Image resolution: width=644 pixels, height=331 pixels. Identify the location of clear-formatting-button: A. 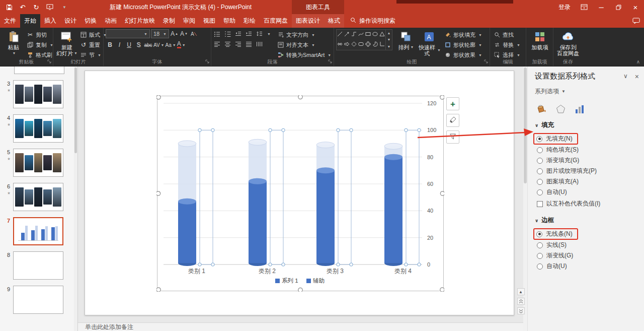
(193, 34).